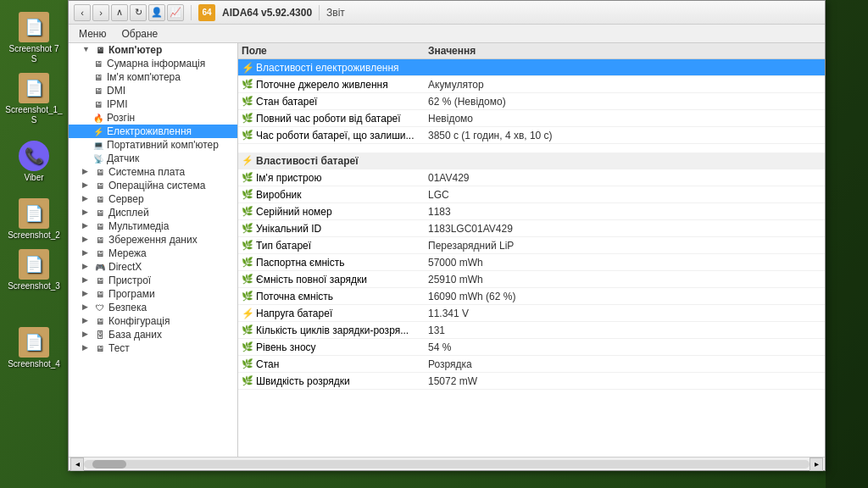 Image resolution: width=868 pixels, height=488 pixels. Describe the element at coordinates (335, 195) in the screenshot. I see `field-maker: 🌿 Виробник` at that location.